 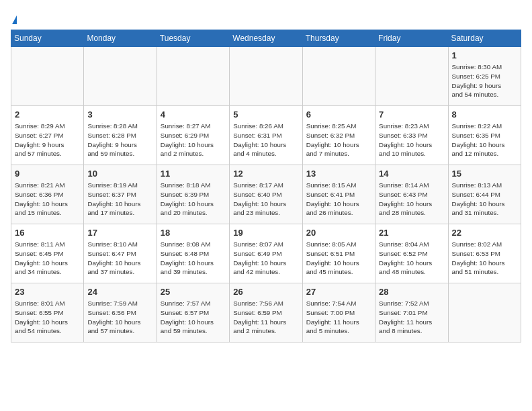 What do you see at coordinates (193, 115) in the screenshot?
I see `day-number: 4` at bounding box center [193, 115].